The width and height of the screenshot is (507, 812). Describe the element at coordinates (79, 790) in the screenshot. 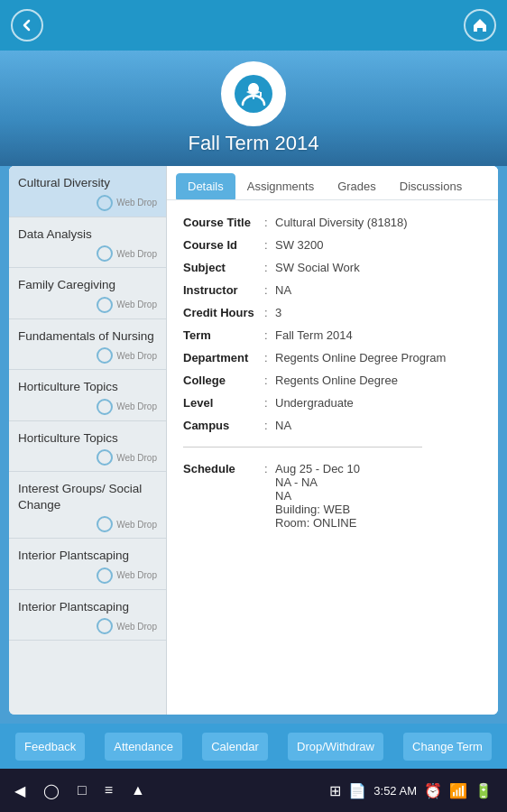

I see `nav-controls: ◀ ◯ □ ≡ ▲` at that location.